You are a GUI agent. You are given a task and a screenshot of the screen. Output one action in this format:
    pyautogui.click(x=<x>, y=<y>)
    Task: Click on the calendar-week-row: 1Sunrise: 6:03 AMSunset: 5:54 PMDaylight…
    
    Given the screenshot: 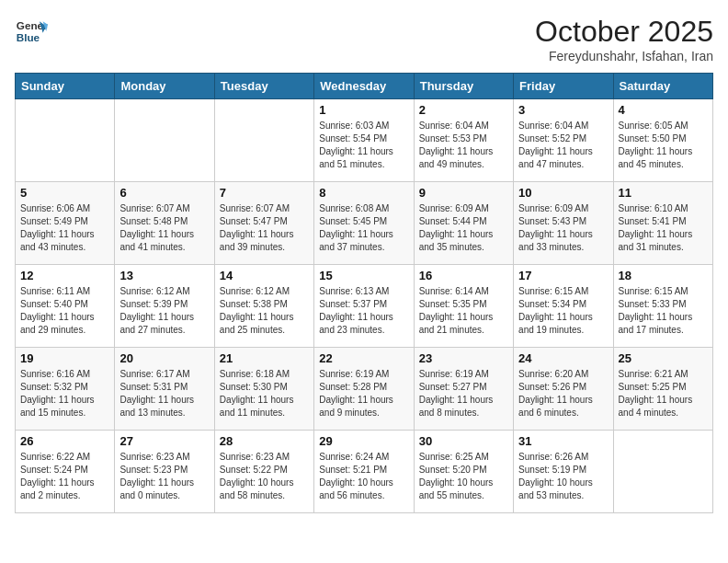 What is the action you would take?
    pyautogui.click(x=364, y=141)
    